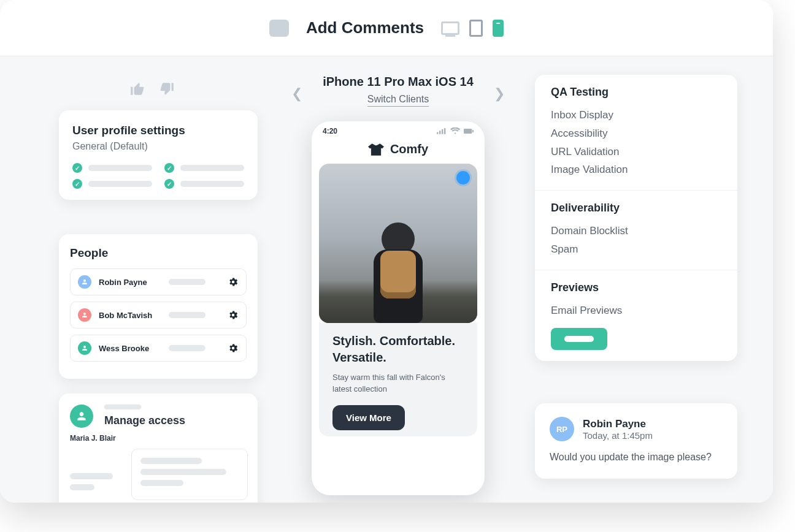  I want to click on comment-avatar: RP, so click(562, 429).